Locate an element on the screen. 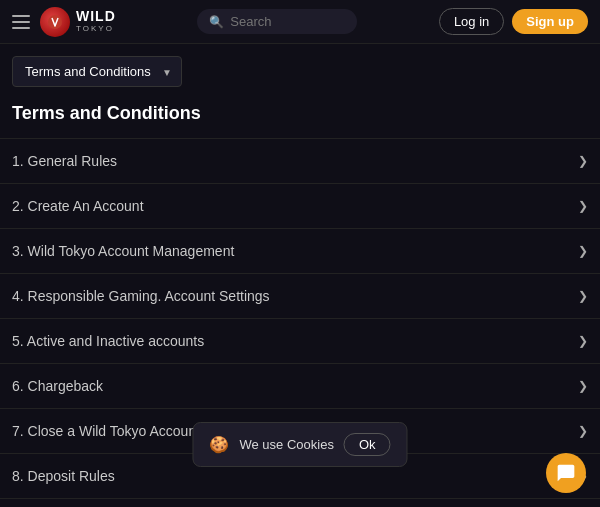 Image resolution: width=600 pixels, height=507 pixels. login-button: Log in is located at coordinates (472, 22).